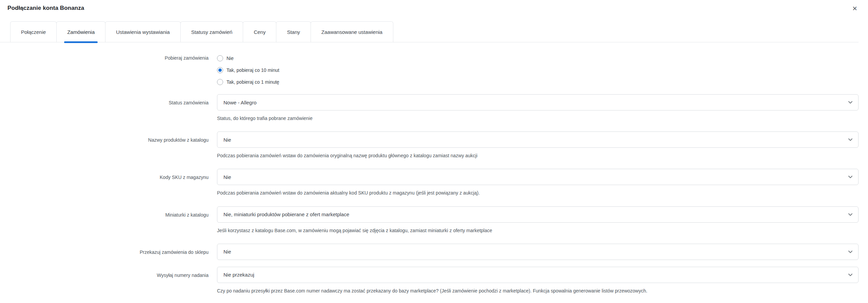  Describe the element at coordinates (433, 8) in the screenshot. I see `page-title: Podłączanie konta Bonanza` at that location.